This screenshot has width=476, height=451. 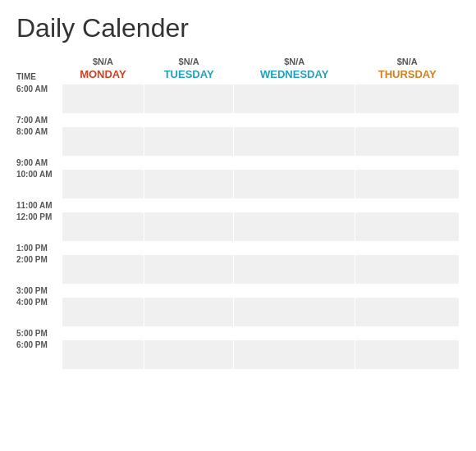 What do you see at coordinates (39, 248) in the screenshot?
I see `time-label: 1:00 PM` at bounding box center [39, 248].